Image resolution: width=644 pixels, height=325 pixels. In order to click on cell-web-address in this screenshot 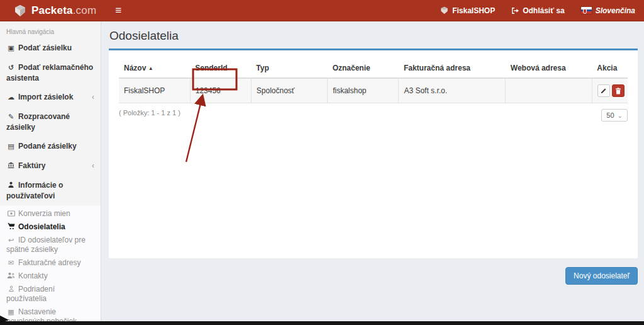, I will do `click(549, 91)`.